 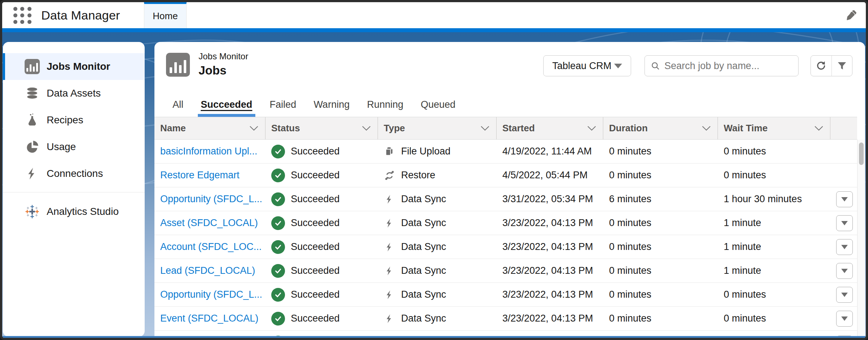 What do you see at coordinates (763, 199) in the screenshot?
I see `wait-time-text: 1 hour 30 minutes` at bounding box center [763, 199].